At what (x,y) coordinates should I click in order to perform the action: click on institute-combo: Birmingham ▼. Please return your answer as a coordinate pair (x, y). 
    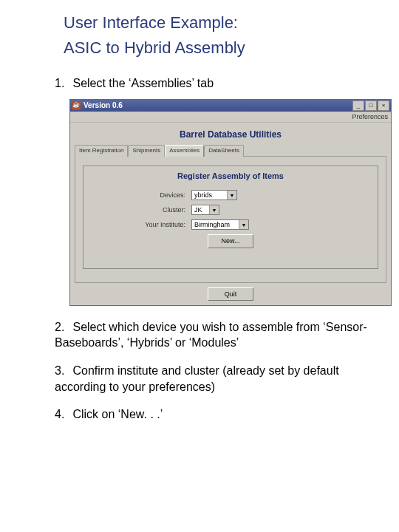
    Looking at the image, I should click on (220, 225).